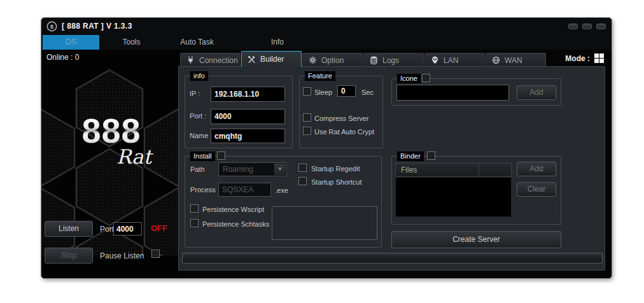  Describe the element at coordinates (195, 209) in the screenshot. I see `persistence-wscript-checkbox` at that location.